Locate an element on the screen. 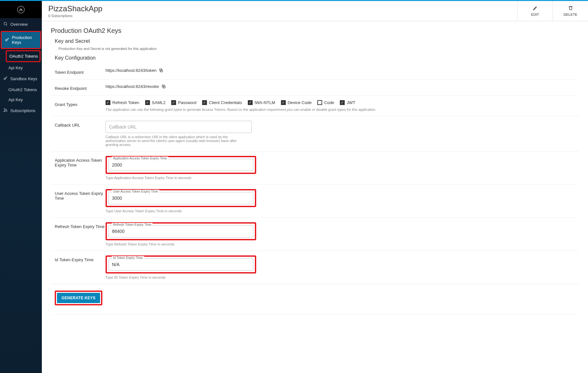  grant-type-checkbox: Password is located at coordinates (184, 102).